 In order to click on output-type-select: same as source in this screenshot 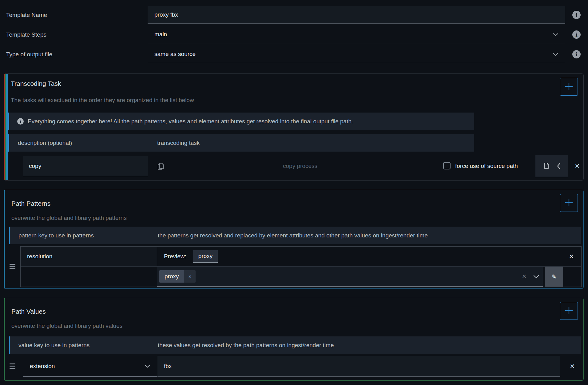, I will do `click(356, 54)`.